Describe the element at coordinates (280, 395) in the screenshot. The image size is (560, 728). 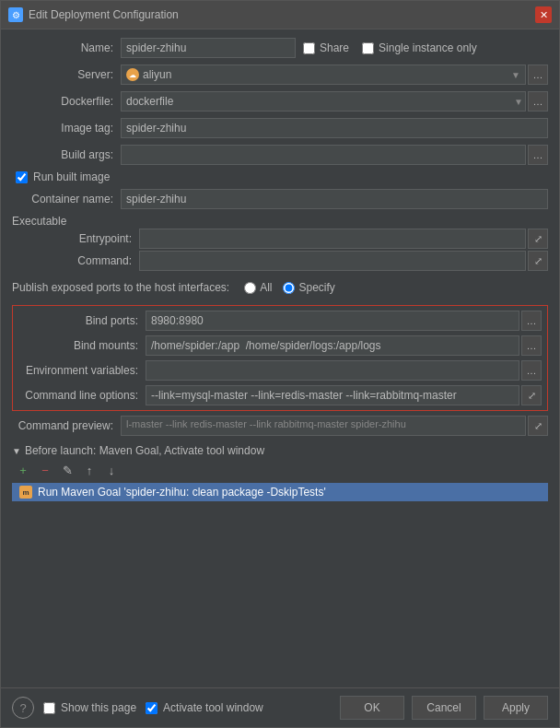
I see `cmd-line-options-row: Command line options: ⤢` at that location.